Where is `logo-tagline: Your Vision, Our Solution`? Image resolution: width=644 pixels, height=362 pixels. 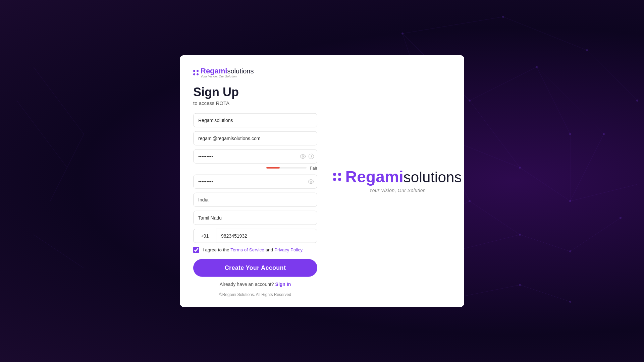
logo-tagline: Your Vision, Our Solution is located at coordinates (227, 76).